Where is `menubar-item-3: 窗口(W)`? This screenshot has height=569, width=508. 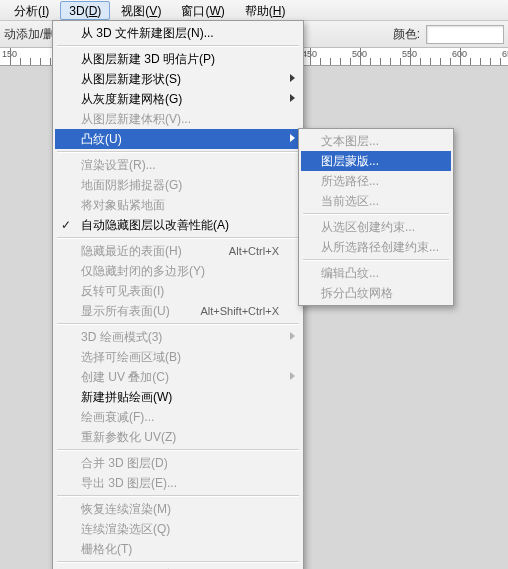
menubar-item-3: 窗口(W) is located at coordinates (202, 10).